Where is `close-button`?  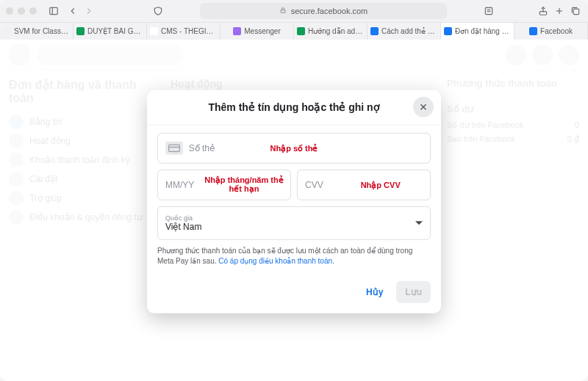
close-button is located at coordinates (423, 107).